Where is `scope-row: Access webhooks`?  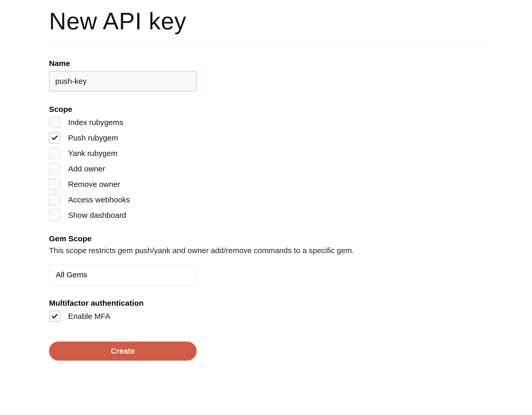
scope-row: Access webhooks is located at coordinates (266, 200).